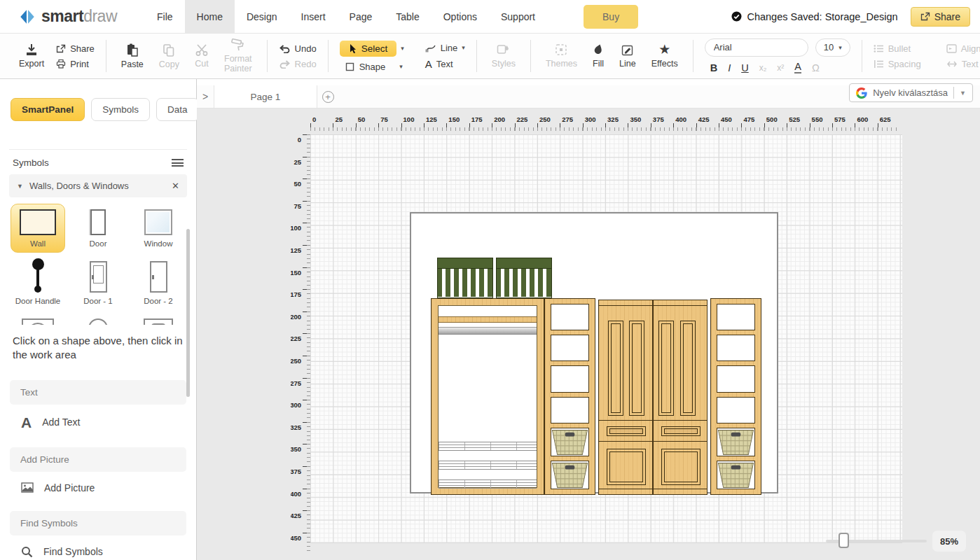 The height and width of the screenshot is (560, 980). Describe the element at coordinates (446, 48) in the screenshot. I see `line-tool-button: Line ▾` at that location.